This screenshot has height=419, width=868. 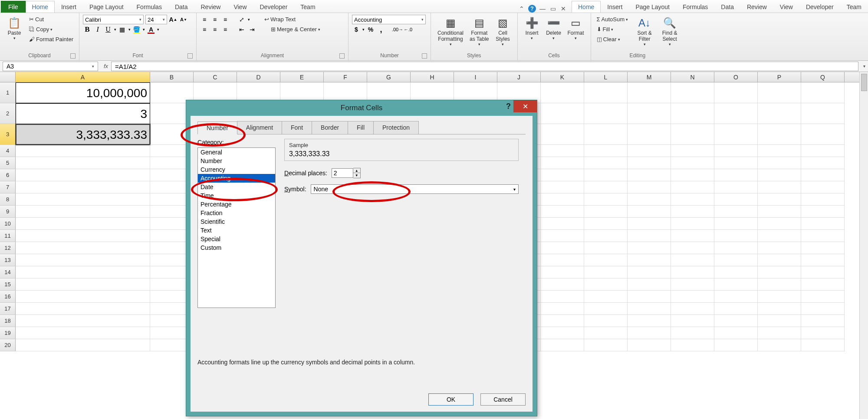 What do you see at coordinates (8, 224) in the screenshot?
I see `row-header-10: 10` at bounding box center [8, 224].